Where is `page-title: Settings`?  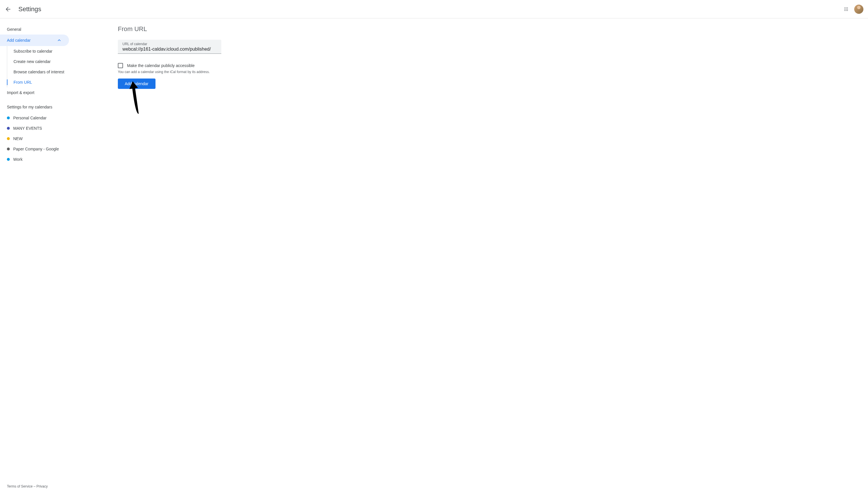 page-title: Settings is located at coordinates (30, 9).